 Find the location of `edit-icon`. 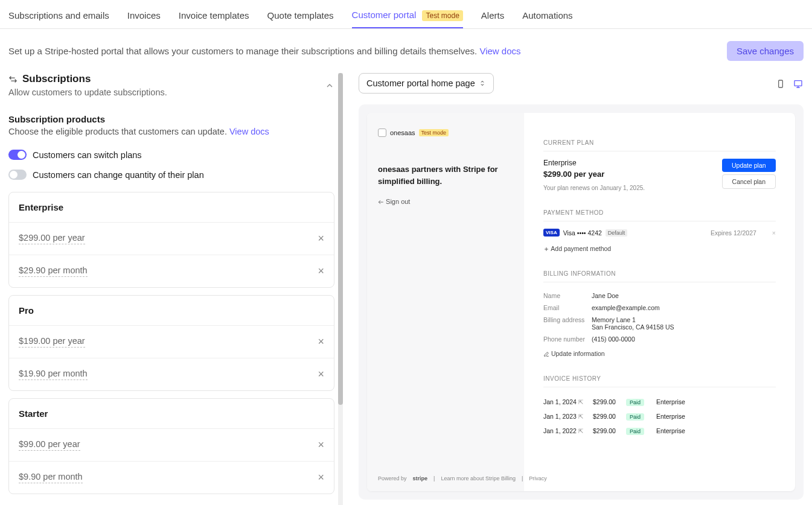

edit-icon is located at coordinates (546, 354).